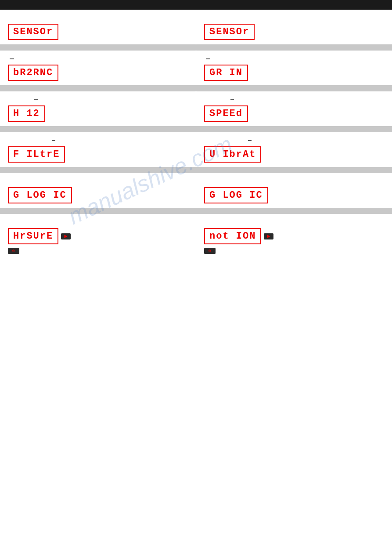 The height and width of the screenshot is (555, 392). I want to click on speed-dash, so click(232, 100).